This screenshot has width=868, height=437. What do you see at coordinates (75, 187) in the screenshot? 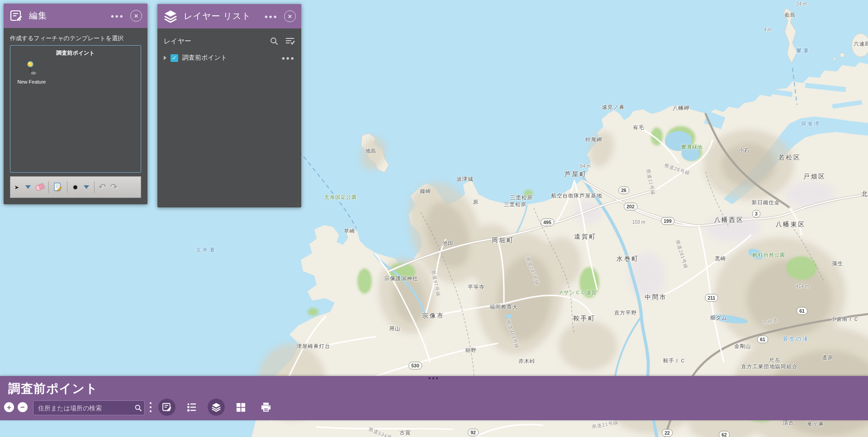
I see `draw-point-tool-icon` at bounding box center [75, 187].